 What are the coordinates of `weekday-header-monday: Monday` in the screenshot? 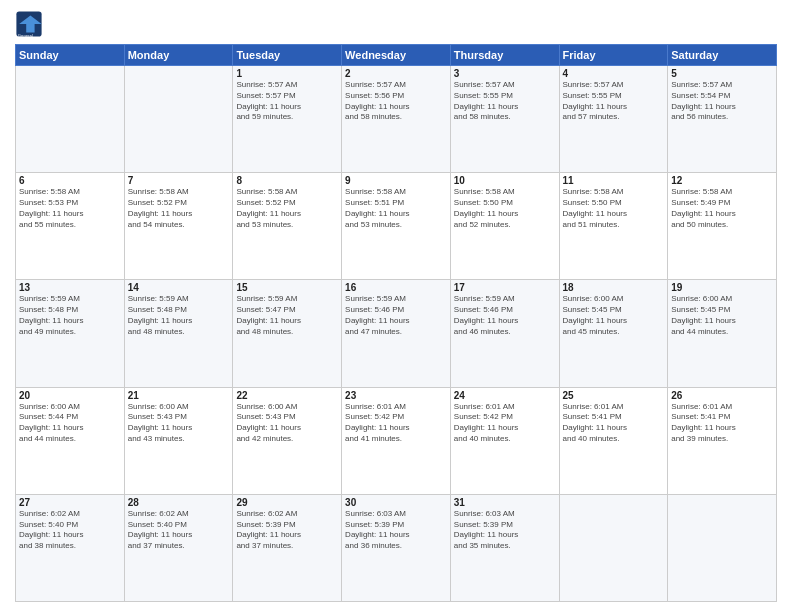 It's located at (178, 56).